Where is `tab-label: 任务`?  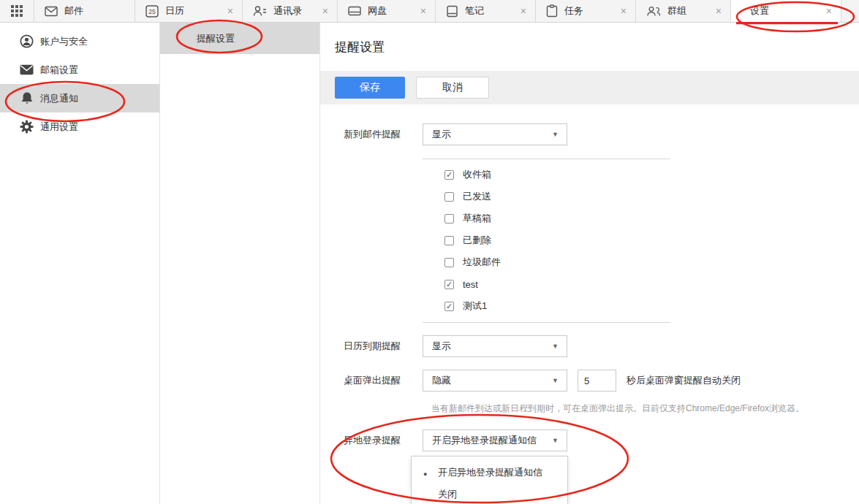 tab-label: 任务 is located at coordinates (574, 11).